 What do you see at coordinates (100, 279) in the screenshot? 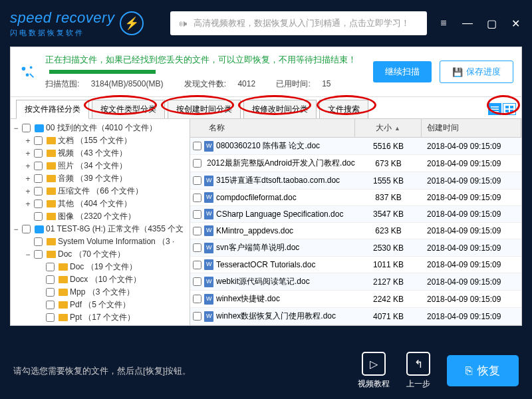
I see `tree-node: Docx （10 个文件）` at bounding box center [100, 279].